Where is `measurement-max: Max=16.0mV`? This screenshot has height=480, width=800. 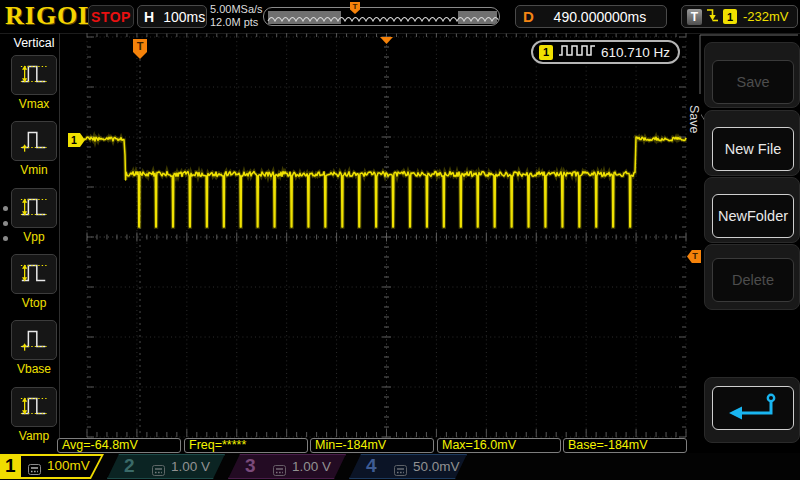
measurement-max: Max=16.0mV is located at coordinates (499, 446).